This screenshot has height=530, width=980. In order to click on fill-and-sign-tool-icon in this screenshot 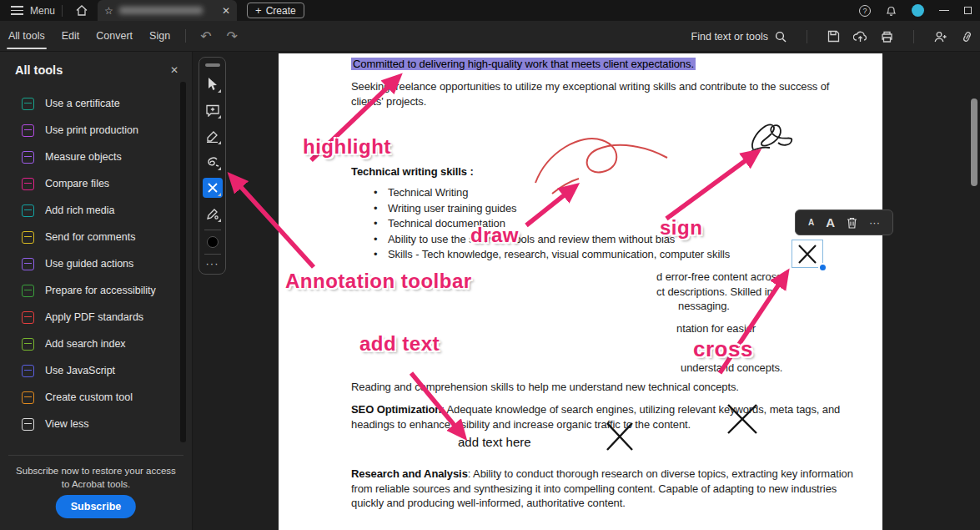, I will do `click(213, 214)`.